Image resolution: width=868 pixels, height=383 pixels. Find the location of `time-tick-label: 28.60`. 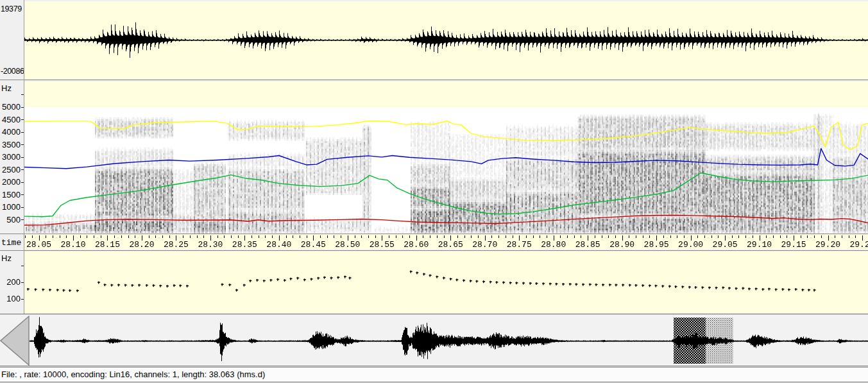

time-tick-label: 28.60 is located at coordinates (416, 245).